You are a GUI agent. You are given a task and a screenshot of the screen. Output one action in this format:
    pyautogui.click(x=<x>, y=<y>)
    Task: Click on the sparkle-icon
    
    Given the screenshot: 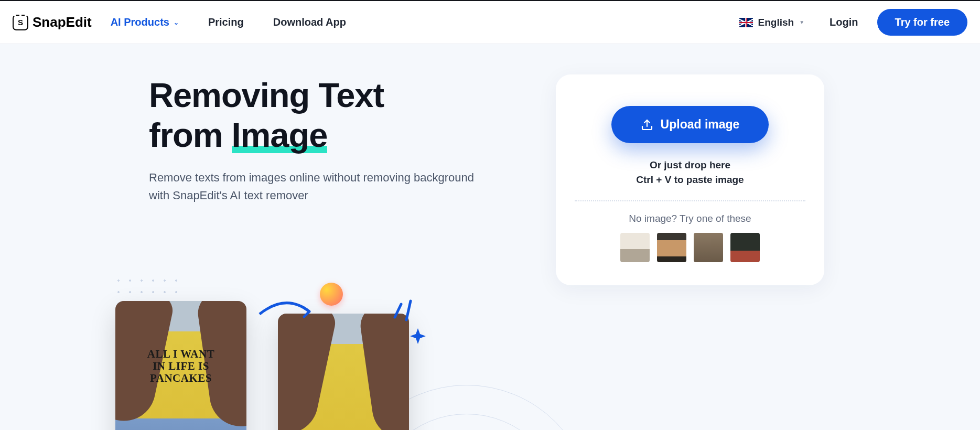 What is the action you would take?
    pyautogui.click(x=418, y=336)
    